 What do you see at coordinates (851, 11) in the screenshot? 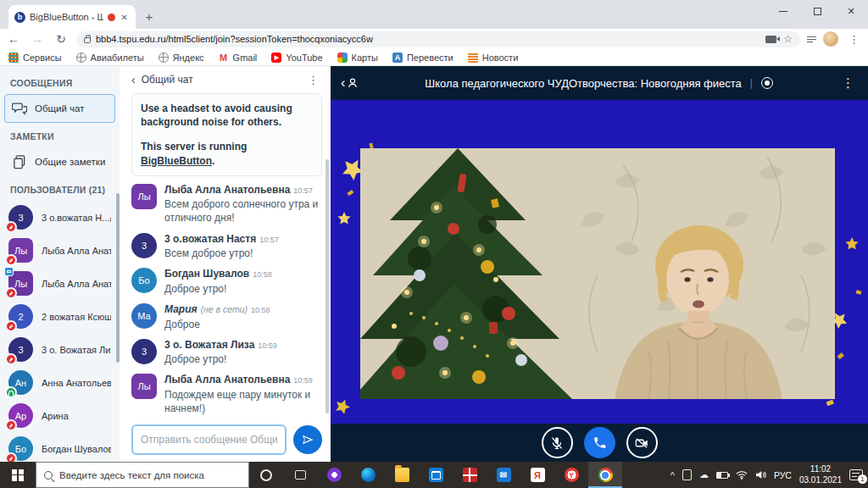
I see `close-button: ✕` at bounding box center [851, 11].